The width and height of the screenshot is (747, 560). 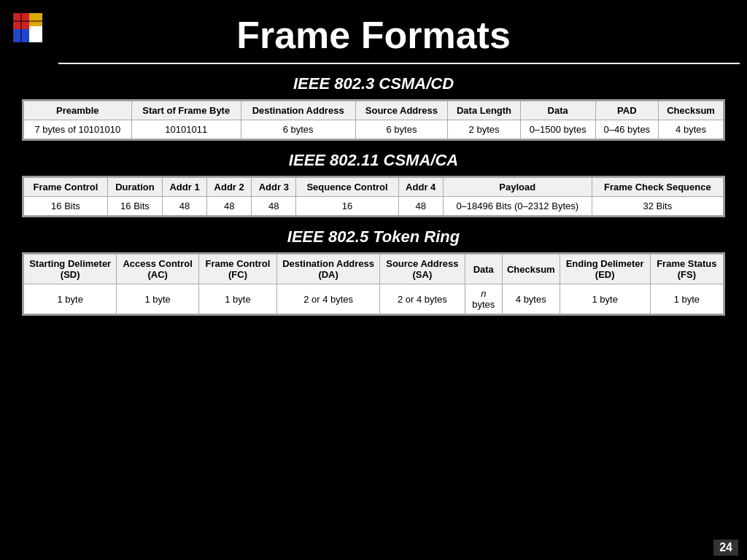 What do you see at coordinates (229, 187) in the screenshot?
I see `col-addr2: Addr 2` at bounding box center [229, 187].